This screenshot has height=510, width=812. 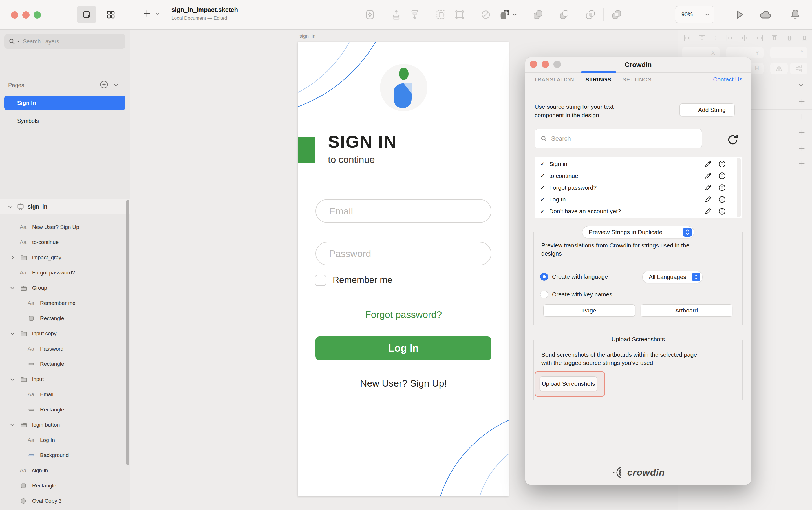 I want to click on string-row: ✓Log In, so click(x=638, y=200).